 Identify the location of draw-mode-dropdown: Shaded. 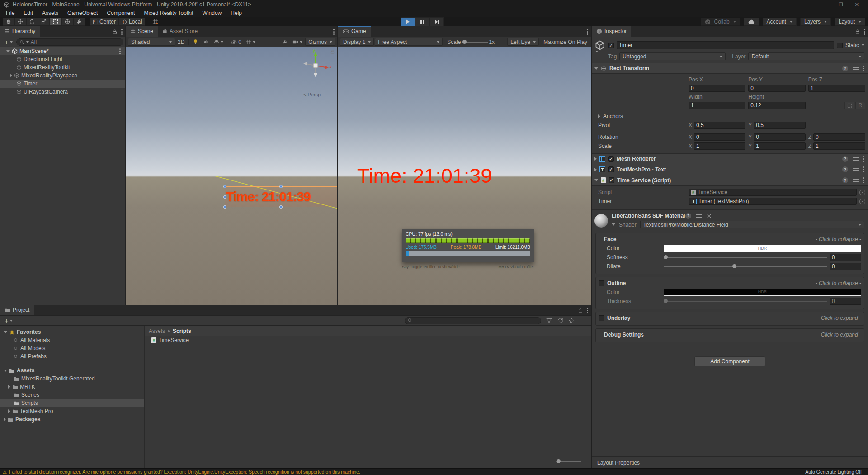
(151, 42).